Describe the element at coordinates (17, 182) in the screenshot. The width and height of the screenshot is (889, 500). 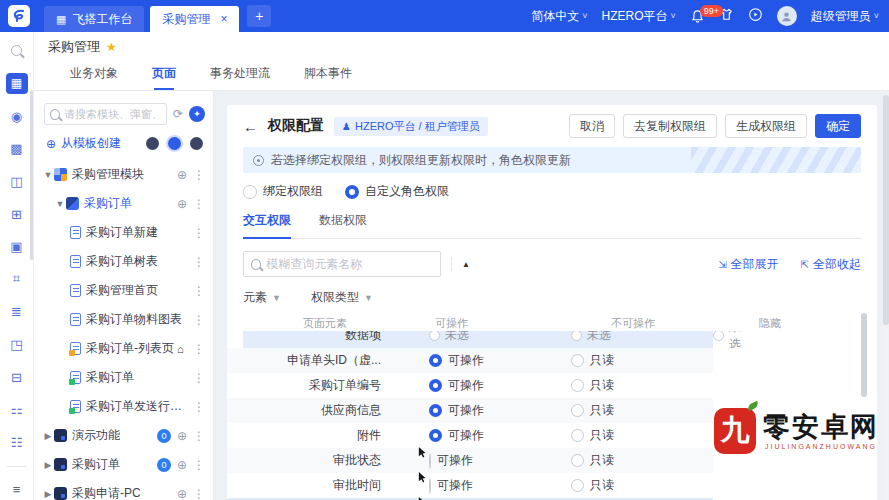
I see `rail-item-panel: ◫` at that location.